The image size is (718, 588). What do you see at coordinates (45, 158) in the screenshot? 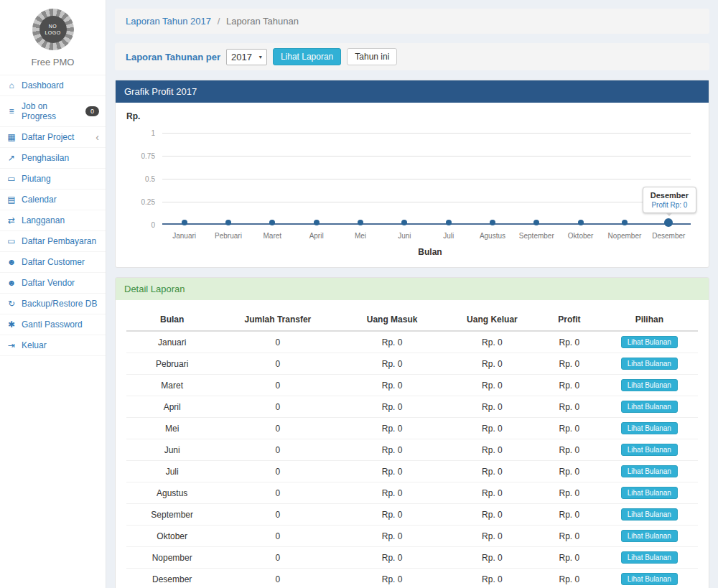
I see `sidebar-item-label: Penghasilan` at bounding box center [45, 158].